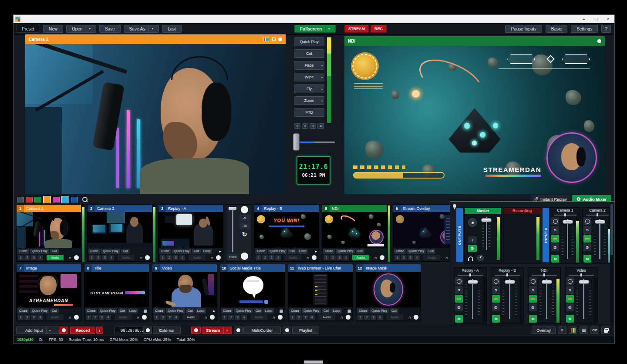 This screenshot has width=627, height=364. What do you see at coordinates (584, 282) in the screenshot?
I see `fader-handle` at bounding box center [584, 282].